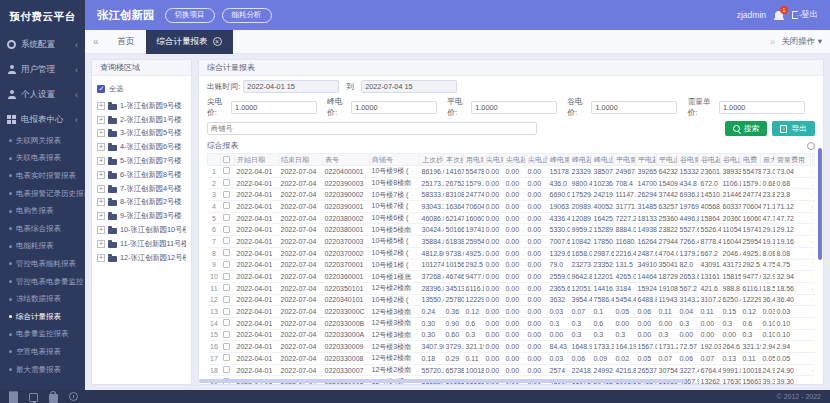  Describe the element at coordinates (42, 247) in the screenshot. I see `sidebar-submenu-item: 电能耗报表` at that location.